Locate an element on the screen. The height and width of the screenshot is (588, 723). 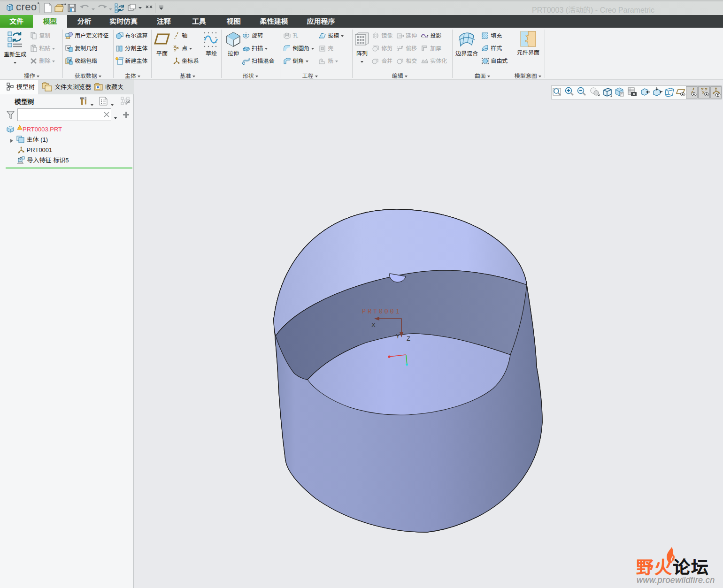
svg-text: Y is located at coordinates (398, 336).